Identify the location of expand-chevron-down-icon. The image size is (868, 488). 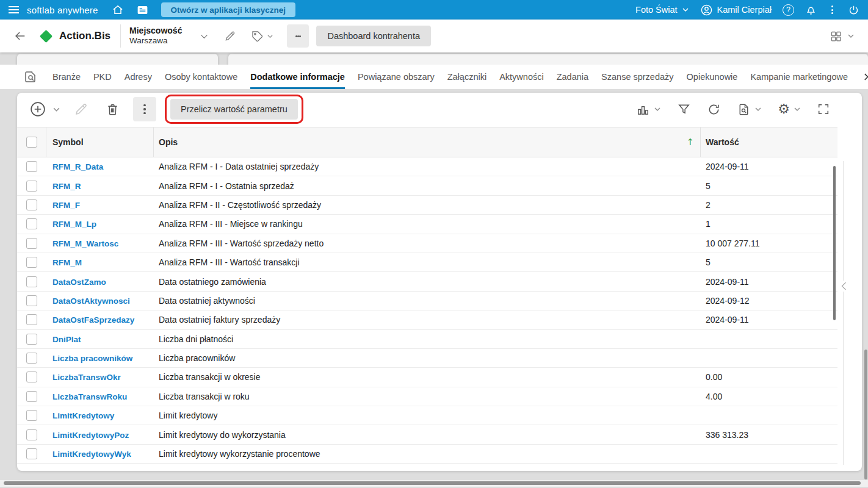
(204, 37).